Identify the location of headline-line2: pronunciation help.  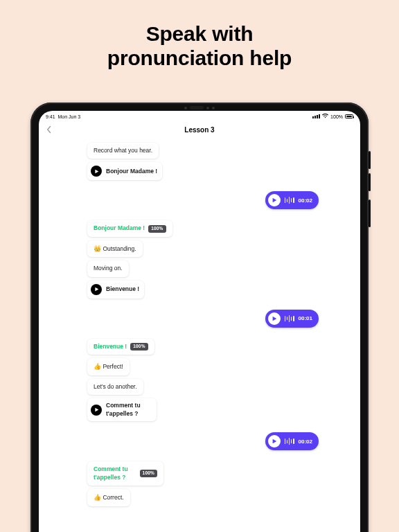
(200, 58).